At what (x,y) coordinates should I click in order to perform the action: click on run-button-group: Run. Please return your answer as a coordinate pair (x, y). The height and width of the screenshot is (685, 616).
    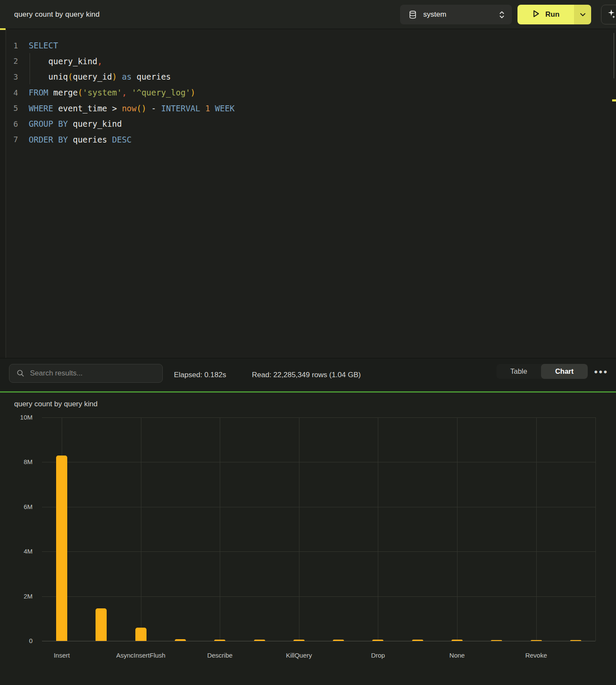
    Looking at the image, I should click on (554, 15).